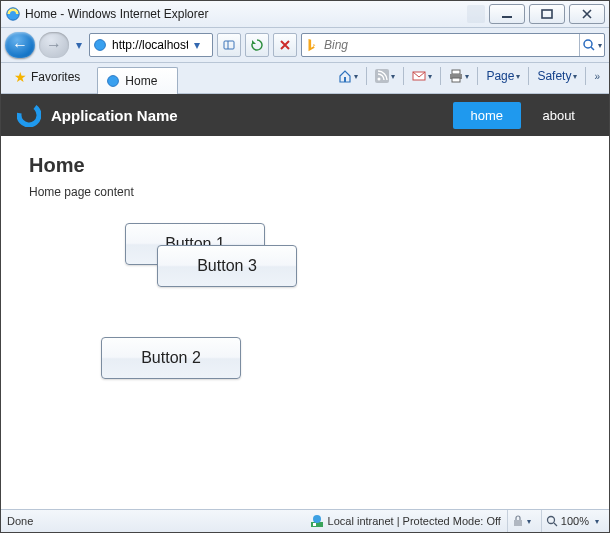 The image size is (610, 533). I want to click on search-button: ▾, so click(592, 45).